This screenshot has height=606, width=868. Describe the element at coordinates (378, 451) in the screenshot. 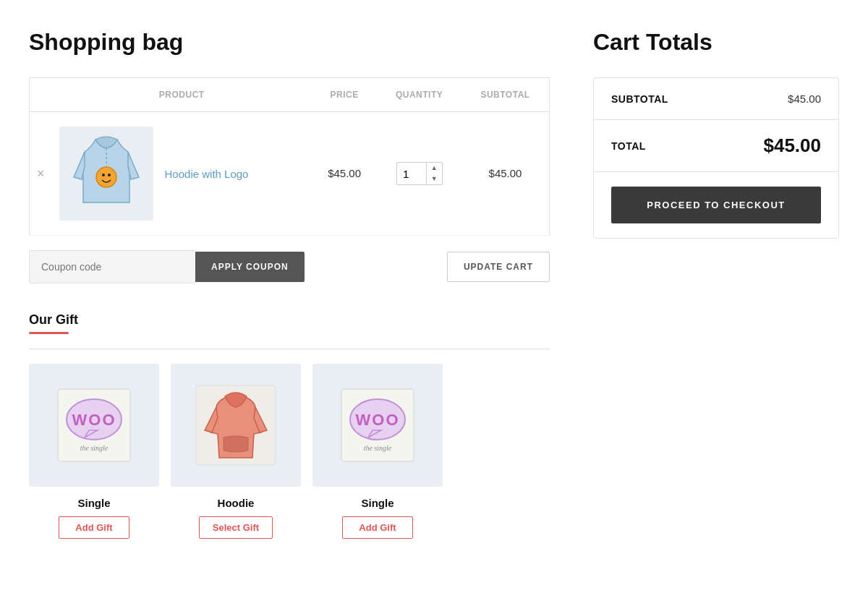

I see `gift-card-single-2: WOO the single Single Add Gift` at that location.